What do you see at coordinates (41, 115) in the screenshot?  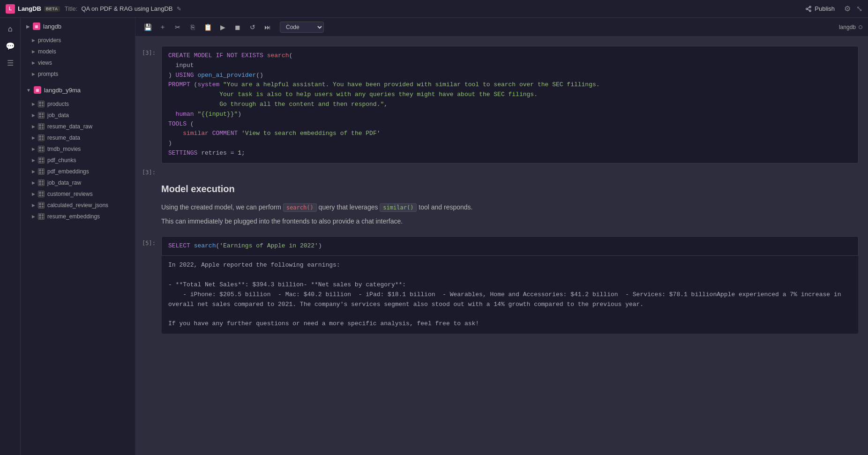 I see `table-icon-job-data` at bounding box center [41, 115].